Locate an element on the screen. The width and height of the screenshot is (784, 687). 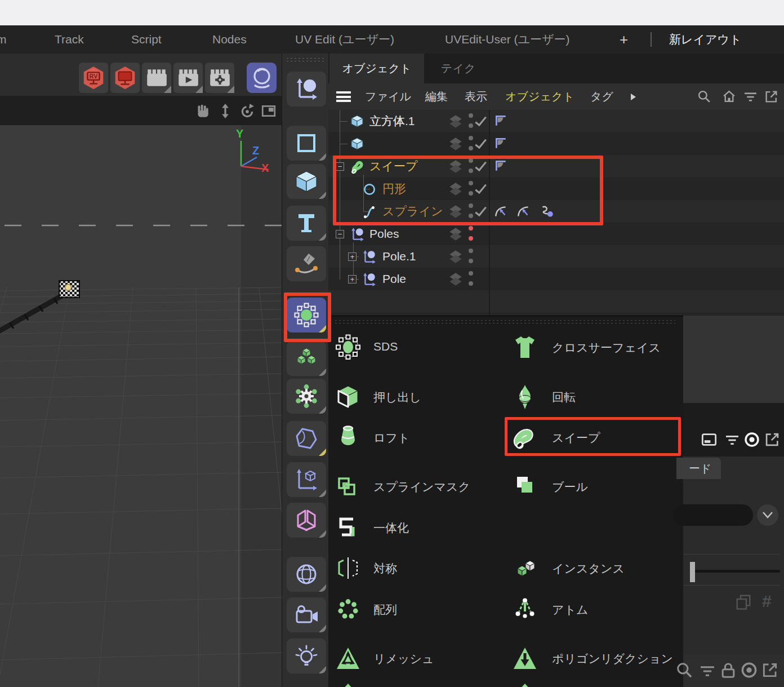
new-layout-button: 新レイアウト is located at coordinates (705, 39).